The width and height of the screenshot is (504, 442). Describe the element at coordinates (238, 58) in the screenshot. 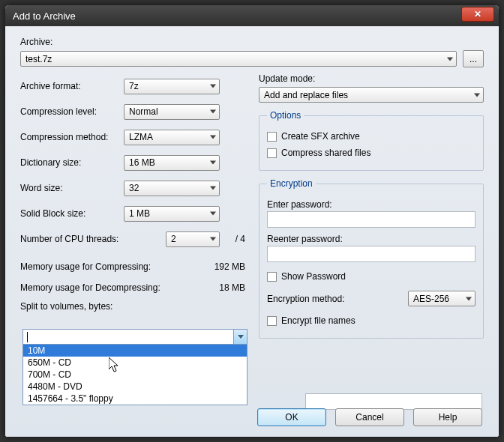

I see `archive-path-combo: test.7z` at that location.